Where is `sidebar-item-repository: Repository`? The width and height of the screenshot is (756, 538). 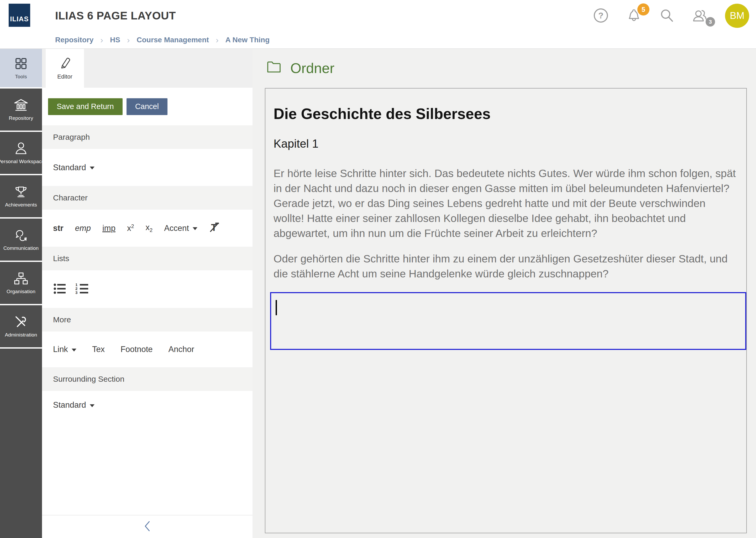
sidebar-item-repository: Repository is located at coordinates (21, 109).